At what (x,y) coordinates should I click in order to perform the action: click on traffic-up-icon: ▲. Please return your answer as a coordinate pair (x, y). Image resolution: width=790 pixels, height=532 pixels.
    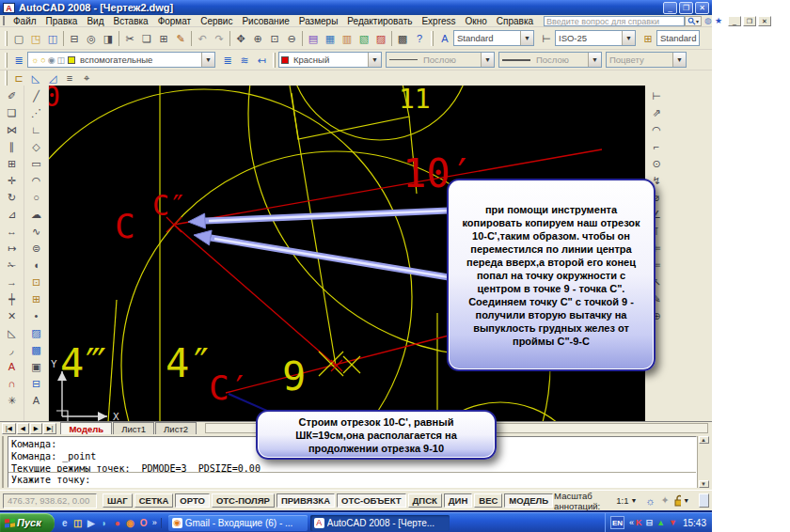
    Looking at the image, I should click on (660, 523).